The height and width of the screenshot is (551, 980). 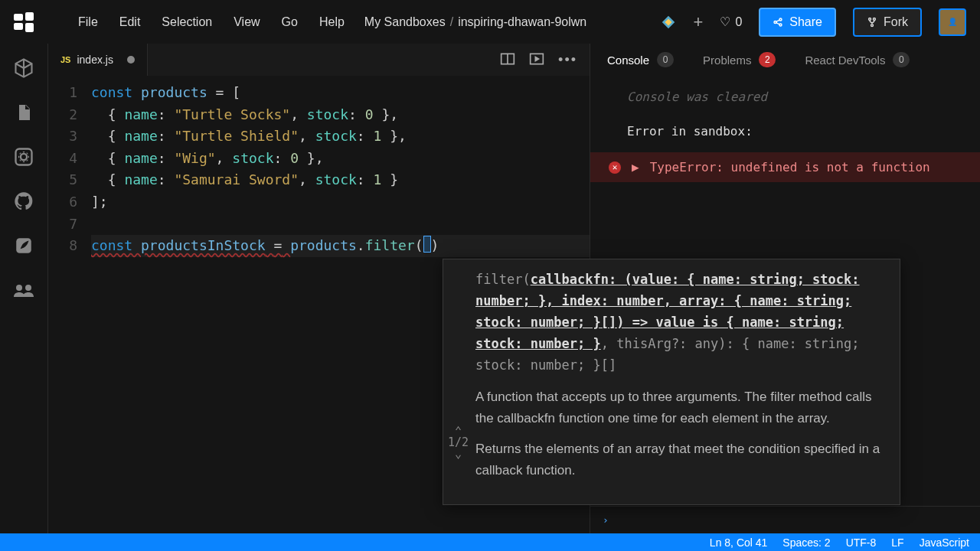 What do you see at coordinates (427, 244) in the screenshot?
I see `cursor` at bounding box center [427, 244].